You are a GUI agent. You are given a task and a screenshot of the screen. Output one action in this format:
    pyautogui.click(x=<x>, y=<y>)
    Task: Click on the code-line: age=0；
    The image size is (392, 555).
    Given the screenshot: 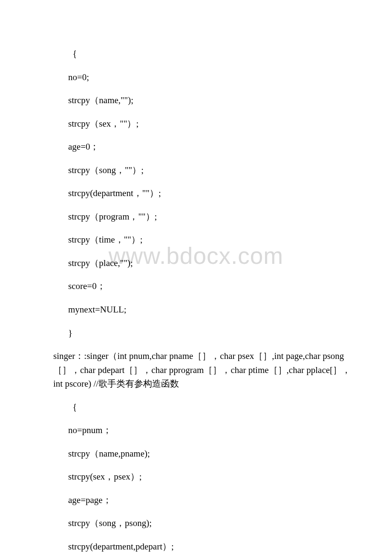 What is the action you would take?
    pyautogui.click(x=196, y=147)
    